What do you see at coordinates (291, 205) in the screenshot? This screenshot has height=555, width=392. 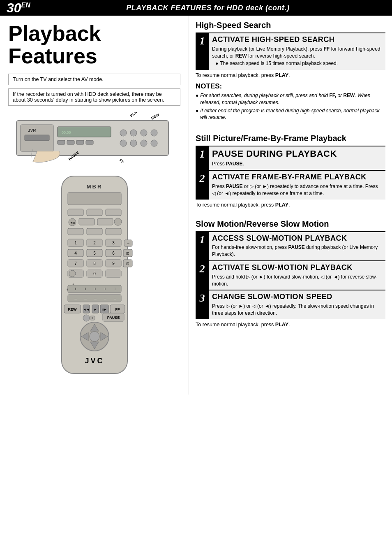 I see `still-resume: To resume normal playback, press PLAY.` at bounding box center [291, 205].